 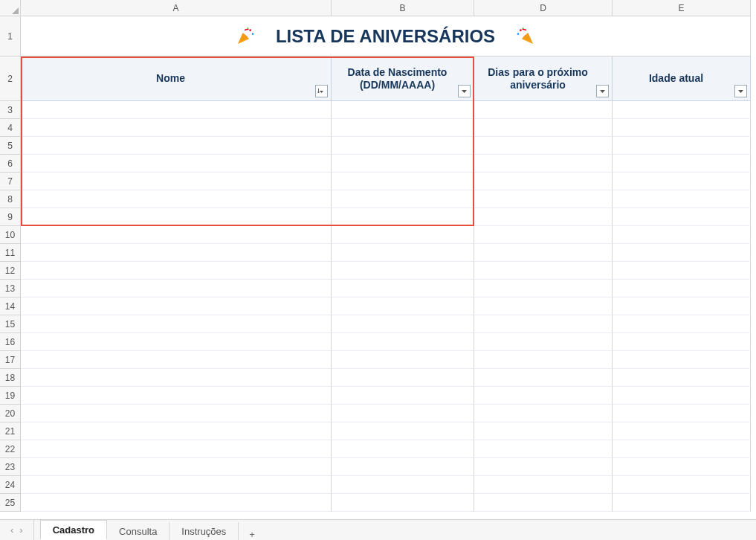 What do you see at coordinates (10, 449) in the screenshot?
I see `row-header-22: 22` at bounding box center [10, 449].